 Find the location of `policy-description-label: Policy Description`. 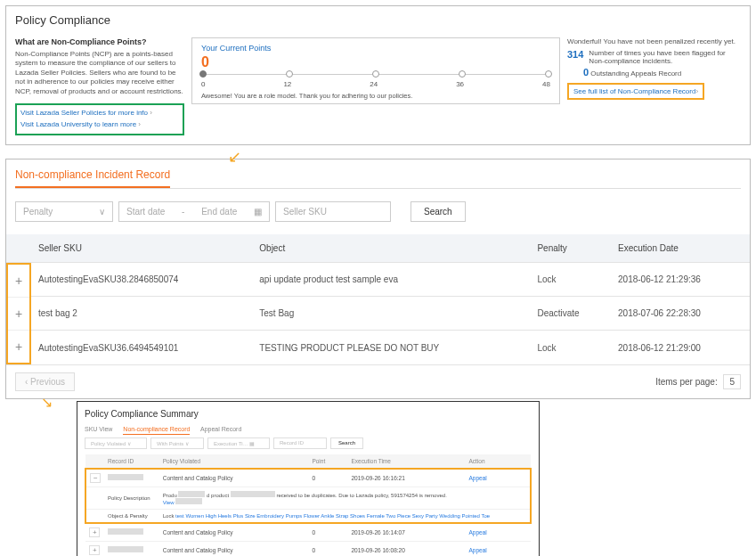

policy-description-label: Policy Description is located at coordinates (132, 497).